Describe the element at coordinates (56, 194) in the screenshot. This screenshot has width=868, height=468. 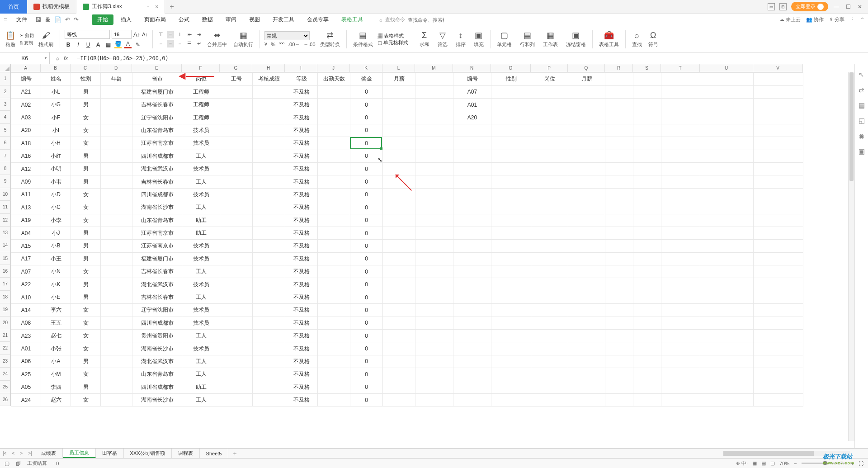
I see `cell: 小D` at that location.